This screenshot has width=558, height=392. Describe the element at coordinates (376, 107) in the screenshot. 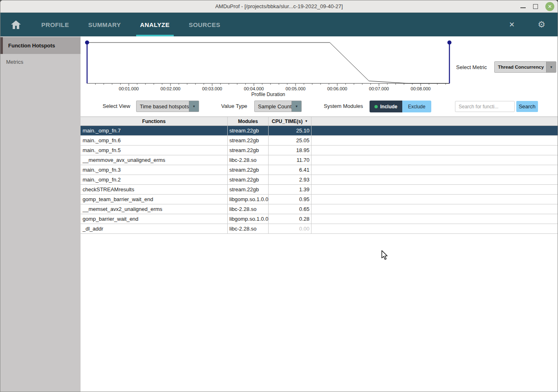

I see `include-active-dot-icon` at that location.